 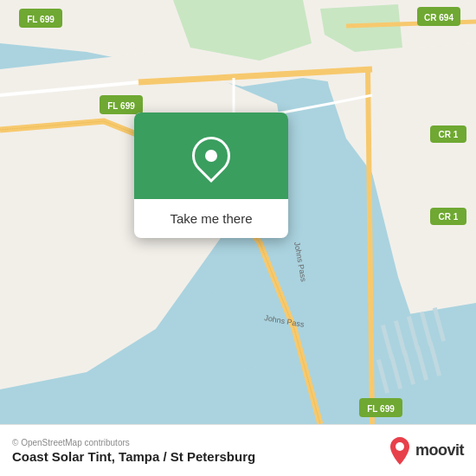 What do you see at coordinates (440, 450) in the screenshot?
I see `moovit-text: moovit` at bounding box center [440, 450].